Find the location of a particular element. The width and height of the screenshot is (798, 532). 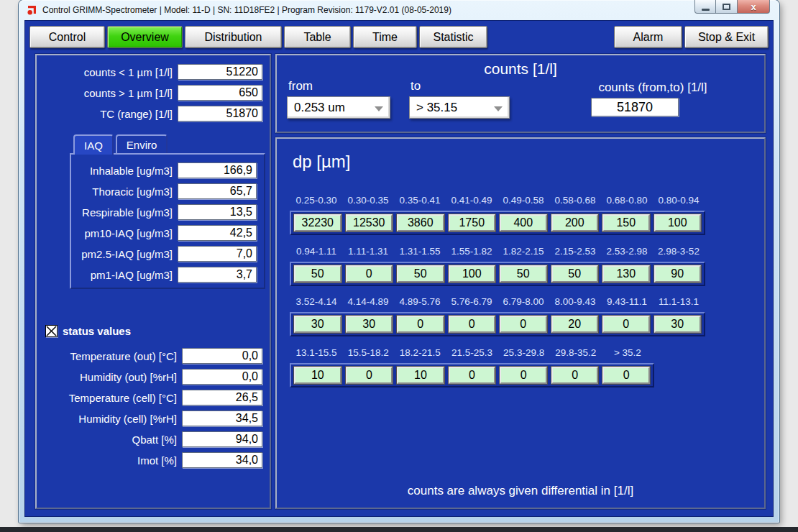

field-row: pm2.5-IAQ [ug/m3] 7,0 is located at coordinates (168, 254).